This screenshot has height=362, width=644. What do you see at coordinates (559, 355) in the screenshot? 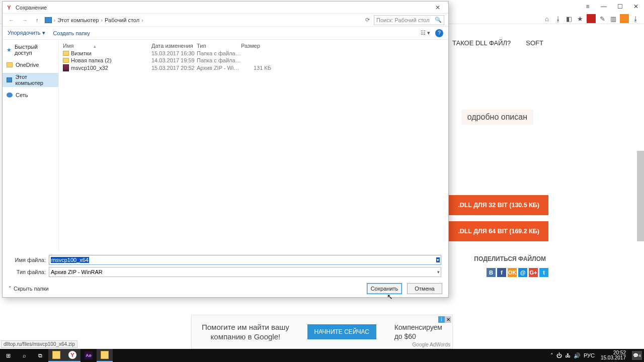
I see `tray-power-icon: ⏻` at bounding box center [559, 355].